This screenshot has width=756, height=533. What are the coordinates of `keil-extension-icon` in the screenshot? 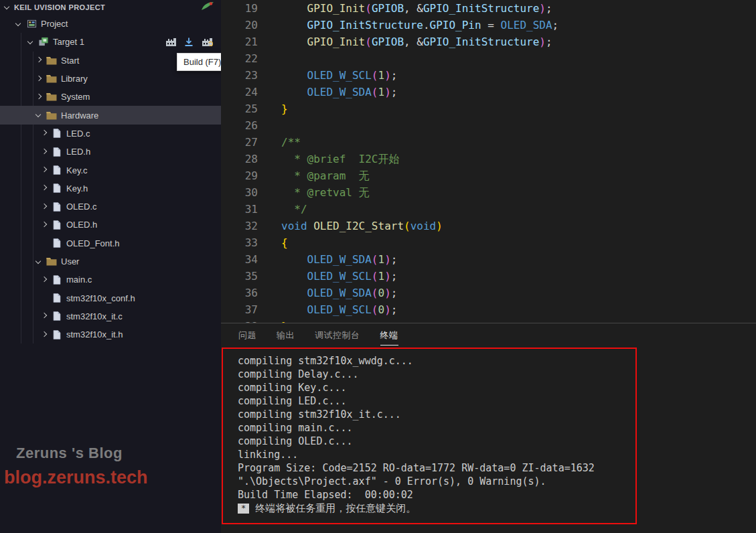 It's located at (208, 7).